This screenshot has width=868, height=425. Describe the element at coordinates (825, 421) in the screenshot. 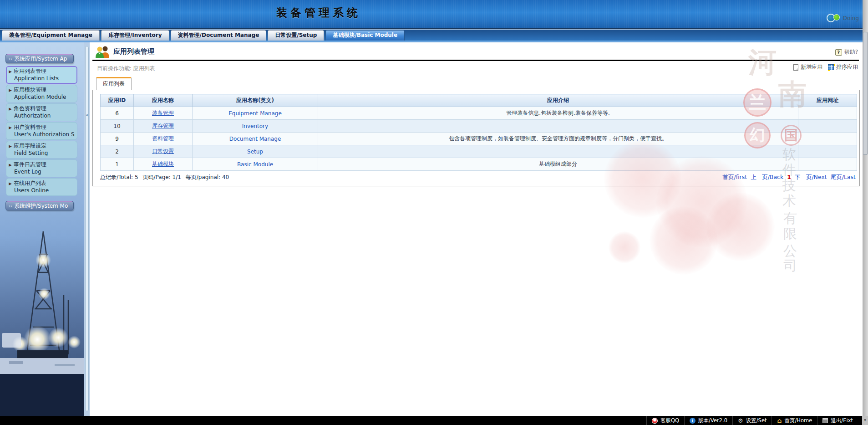

I see `exit-icon` at that location.